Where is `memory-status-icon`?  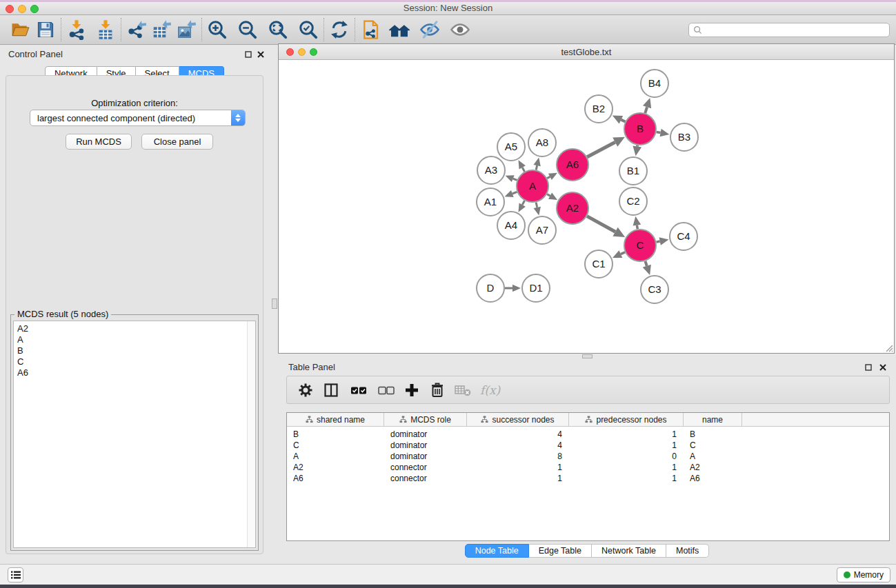 memory-status-icon is located at coordinates (847, 575).